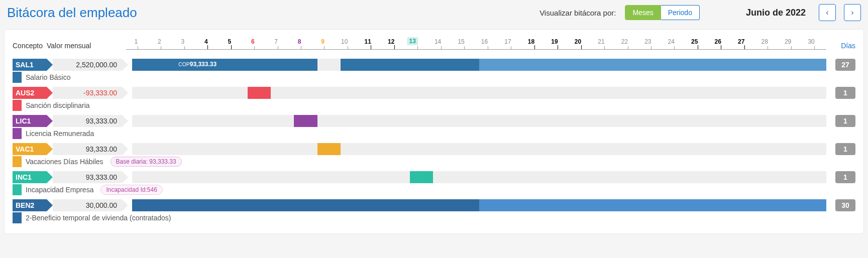 The width and height of the screenshot is (868, 258). I want to click on view-meses-button: Meses, so click(643, 13).